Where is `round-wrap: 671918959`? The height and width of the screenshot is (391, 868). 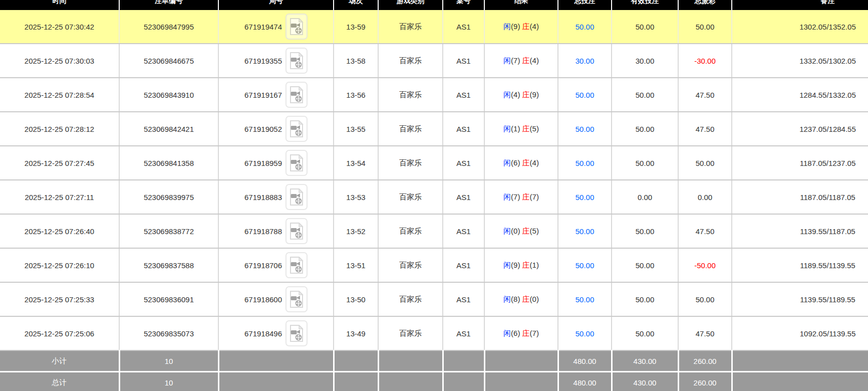
round-wrap: 671918959 is located at coordinates (276, 163).